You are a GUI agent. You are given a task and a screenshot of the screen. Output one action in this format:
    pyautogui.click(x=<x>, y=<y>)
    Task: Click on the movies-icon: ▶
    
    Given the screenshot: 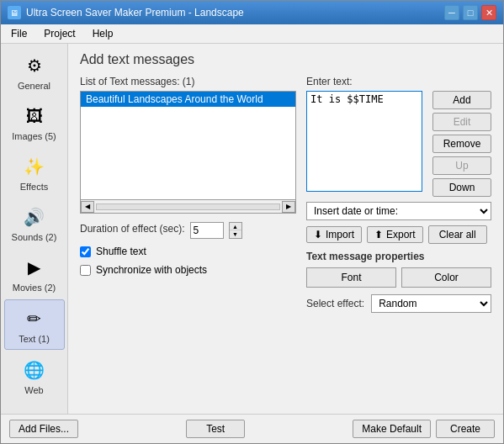 What is the action you would take?
    pyautogui.click(x=34, y=267)
    